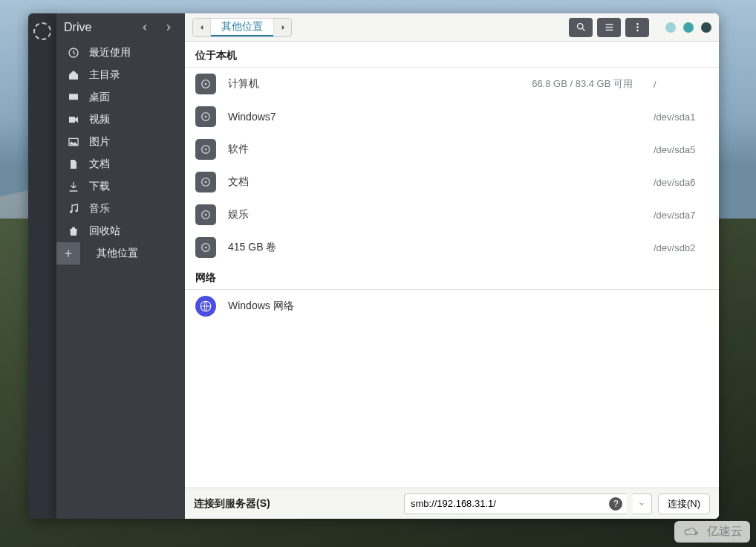 The image size is (756, 547). Describe the element at coordinates (105, 231) in the screenshot. I see `sidebar-item-label: 回收站` at that location.